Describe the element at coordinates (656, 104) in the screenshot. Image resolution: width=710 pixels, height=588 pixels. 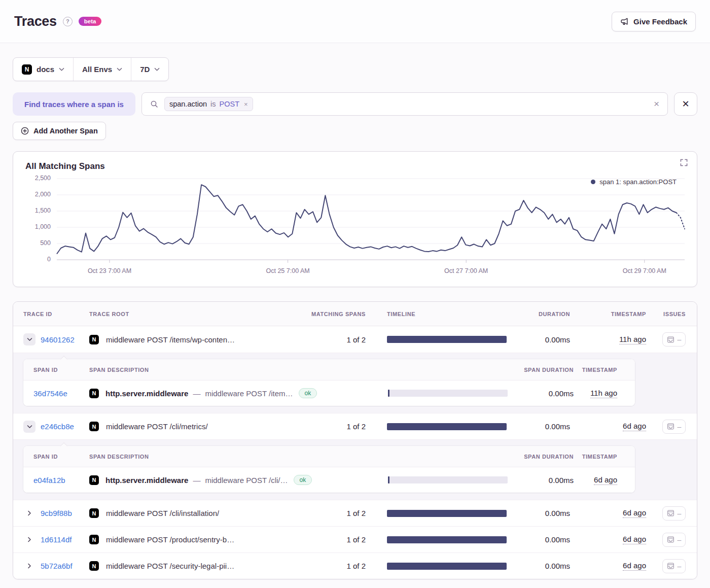
I see `clear-search-icon: ×` at that location.